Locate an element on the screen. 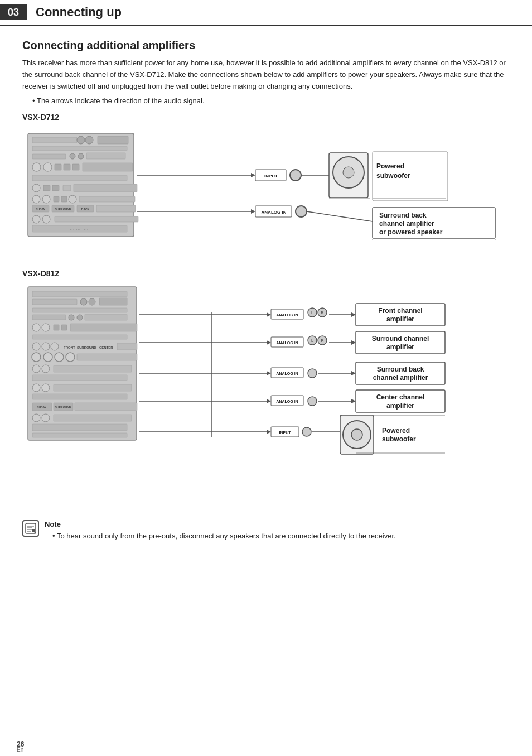  svg-text: or powered speaker is located at coordinates (411, 232).